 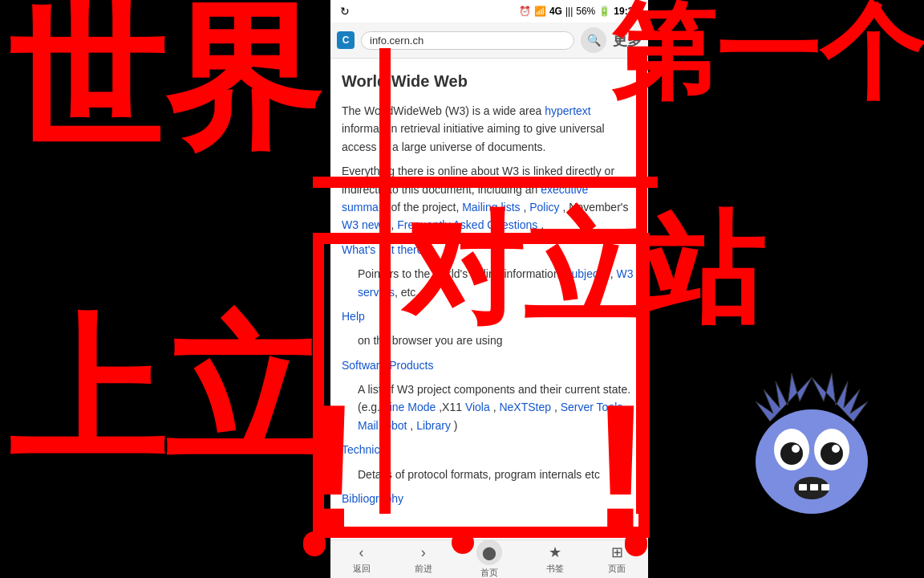 I want to click on back-label: 返回, so click(x=362, y=568).